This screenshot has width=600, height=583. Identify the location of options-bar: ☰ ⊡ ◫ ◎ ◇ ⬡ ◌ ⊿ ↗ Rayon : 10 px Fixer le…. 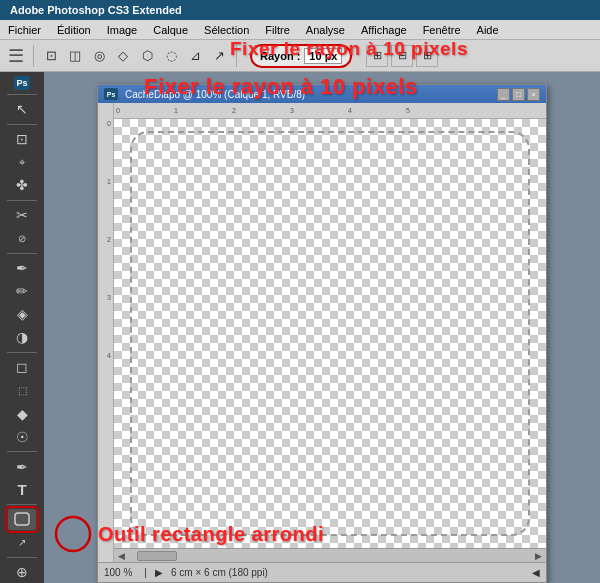
(300, 56).